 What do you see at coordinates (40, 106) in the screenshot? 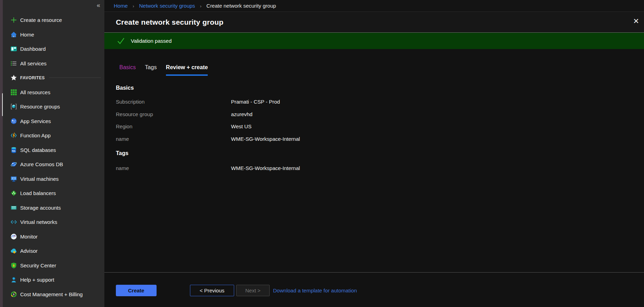
I see `sidebar-item-label: Resource groups` at bounding box center [40, 106].